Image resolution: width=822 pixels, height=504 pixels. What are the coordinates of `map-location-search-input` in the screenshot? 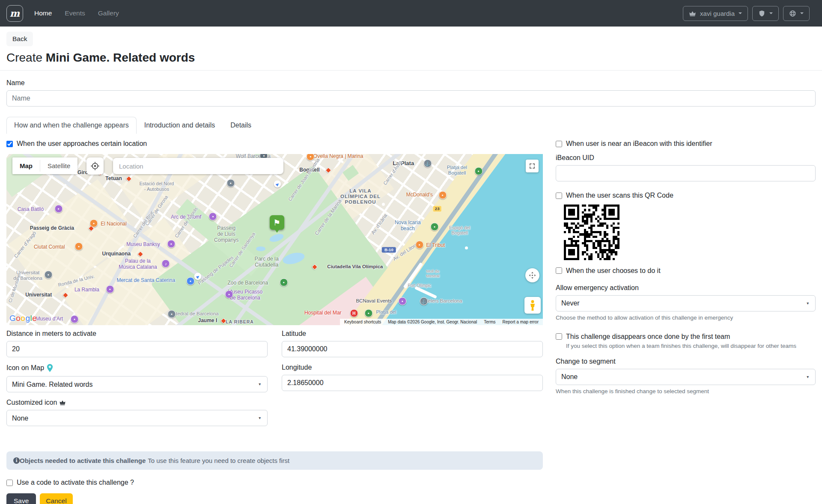 It's located at (198, 166).